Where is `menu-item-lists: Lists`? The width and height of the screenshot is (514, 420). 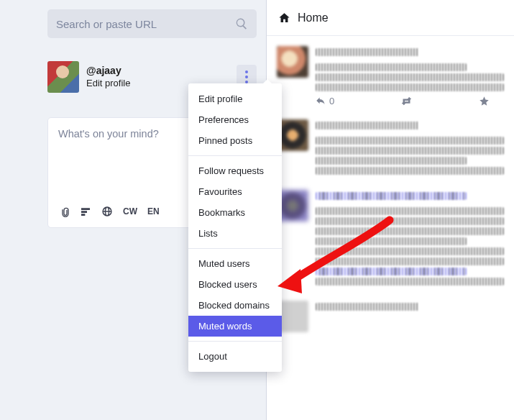
menu-item-lists: Lists is located at coordinates (235, 233).